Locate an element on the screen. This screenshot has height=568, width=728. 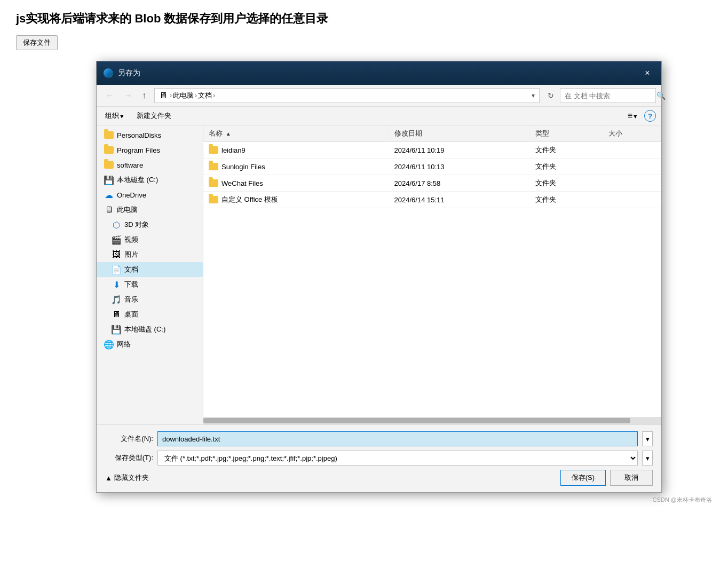
sidebar-item-downloads: ⬇ 下载 is located at coordinates (149, 285).